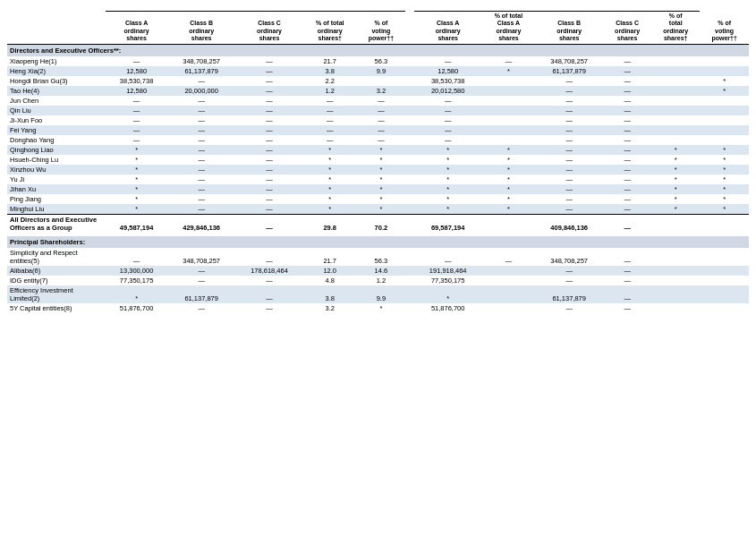 Image resolution: width=756 pixels, height=536 pixels. I want to click on col-class-a-before: Class Aordinaryshares, so click(136, 29).